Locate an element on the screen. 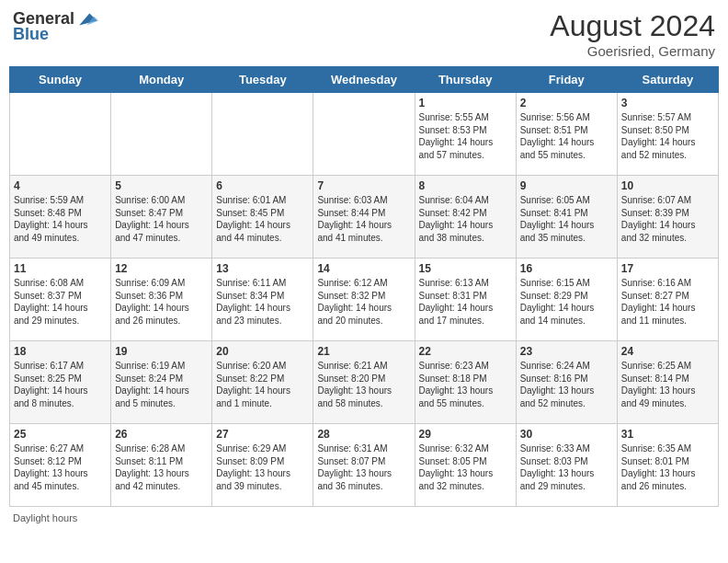 The height and width of the screenshot is (563, 728). title-block: August 2024 Goerisried, Germany is located at coordinates (632, 34).